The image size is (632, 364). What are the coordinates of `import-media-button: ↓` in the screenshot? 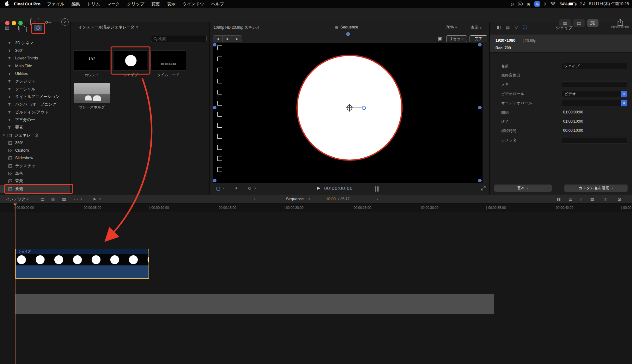 It's located at (35, 22).